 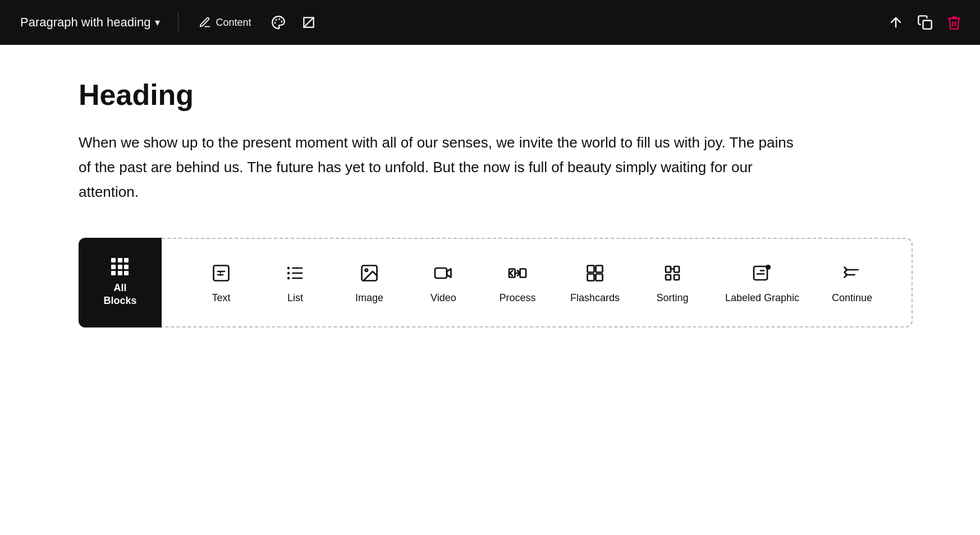 I want to click on block-labeled-graphic-label: Labeled Graphic, so click(x=762, y=298).